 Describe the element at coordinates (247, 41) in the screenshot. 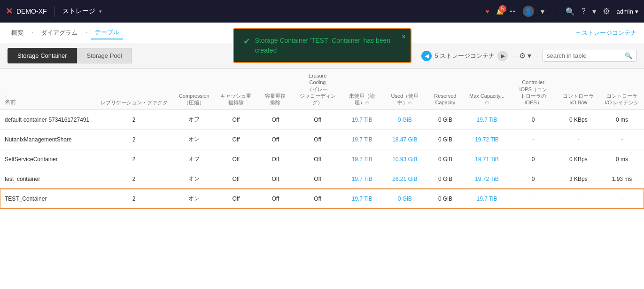

I see `check-icon: ✔` at that location.